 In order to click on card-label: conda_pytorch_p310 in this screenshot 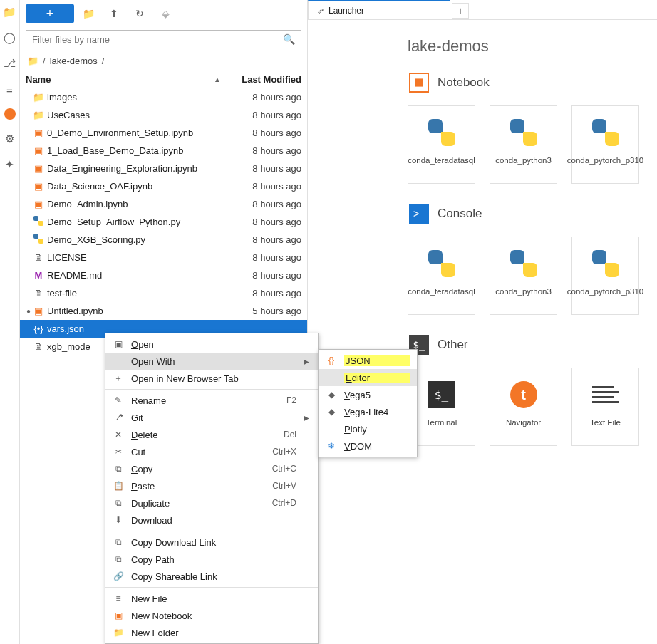, I will do `click(606, 160)`.